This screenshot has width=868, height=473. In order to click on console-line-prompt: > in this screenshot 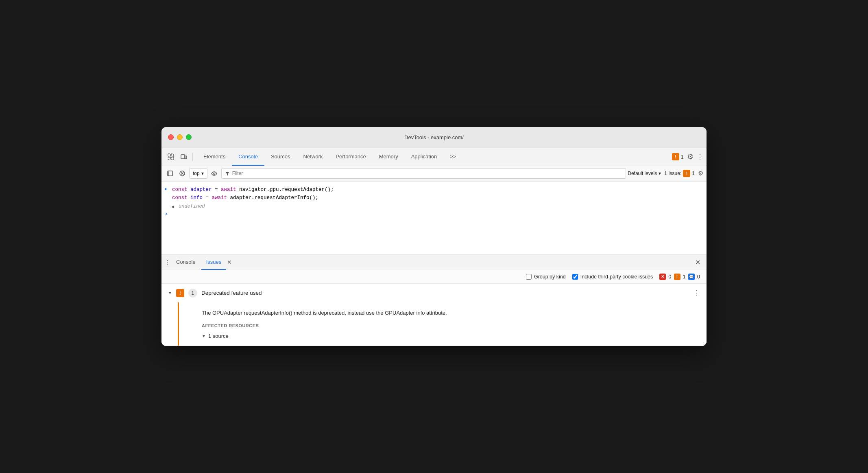, I will do `click(434, 215)`.